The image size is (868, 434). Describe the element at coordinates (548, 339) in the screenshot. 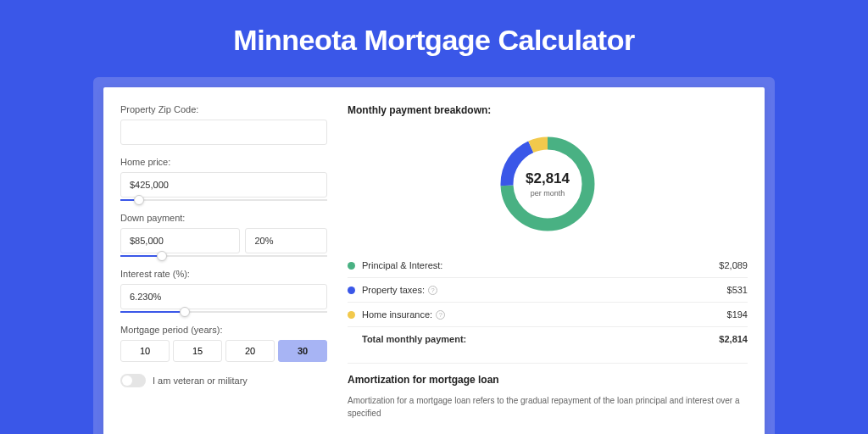

I see `legend-total-row: Total monthly payment:$2,814` at that location.